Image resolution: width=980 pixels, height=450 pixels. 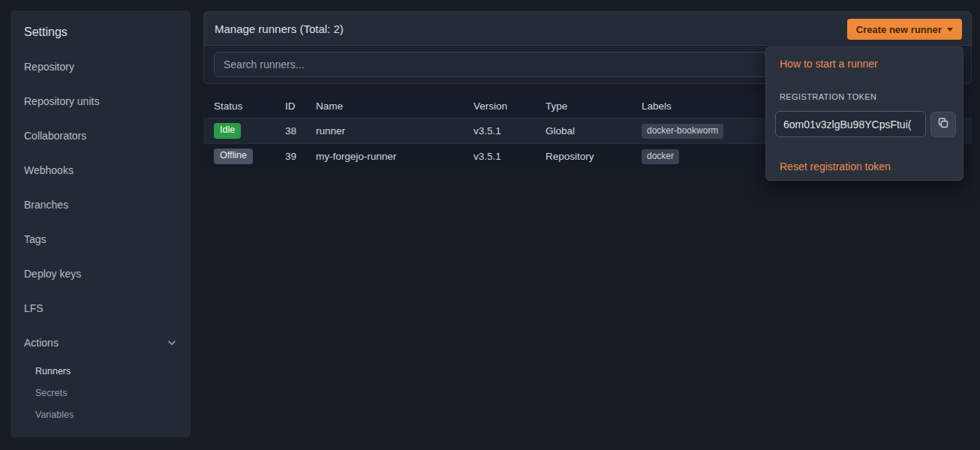 What do you see at coordinates (835, 166) in the screenshot?
I see `reset-registration-token-link: Reset registration token` at bounding box center [835, 166].